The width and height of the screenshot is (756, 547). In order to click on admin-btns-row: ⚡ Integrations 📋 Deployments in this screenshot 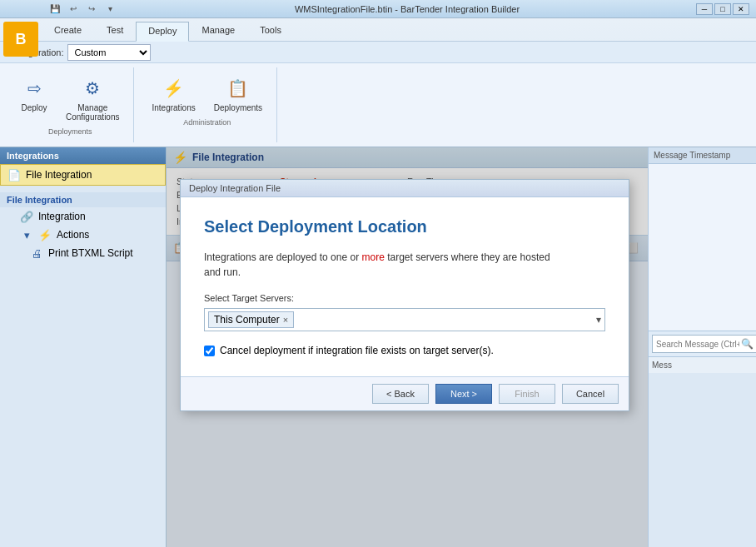, I will do `click(206, 93)`.